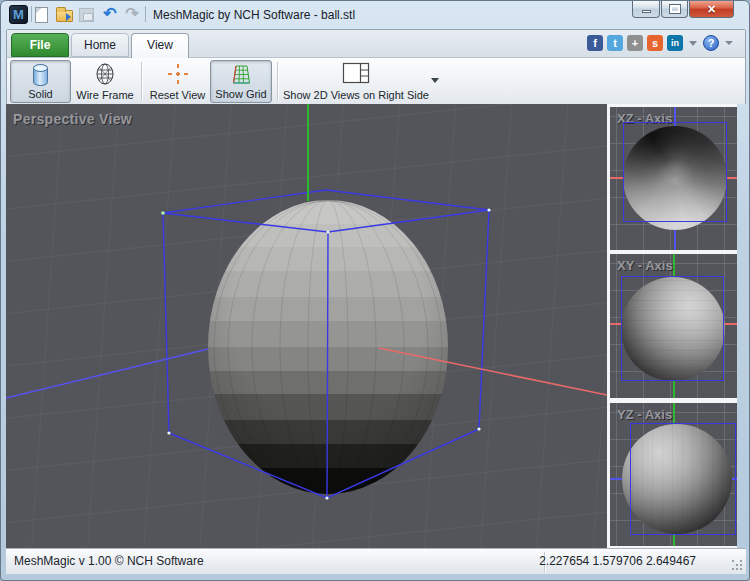 This screenshot has width=750, height=581. I want to click on window-title: MeshMagic by NCH Software - ball.stl, so click(254, 15).